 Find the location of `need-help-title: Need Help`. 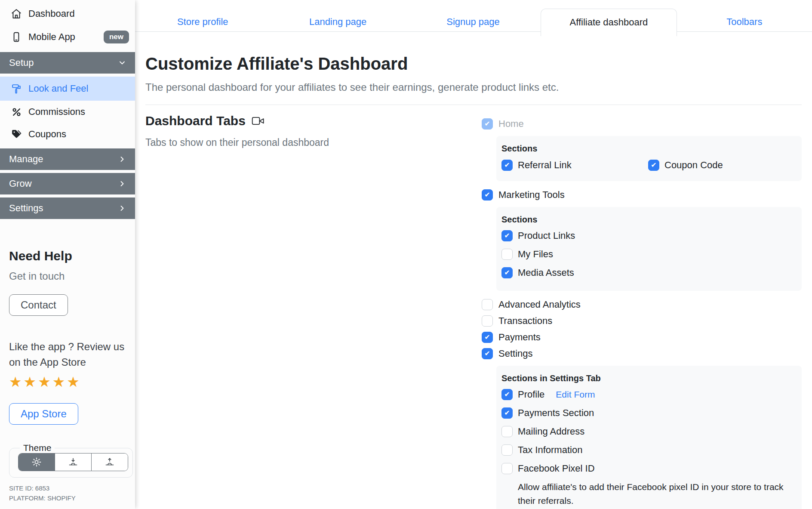

need-help-title: Need Help is located at coordinates (68, 256).